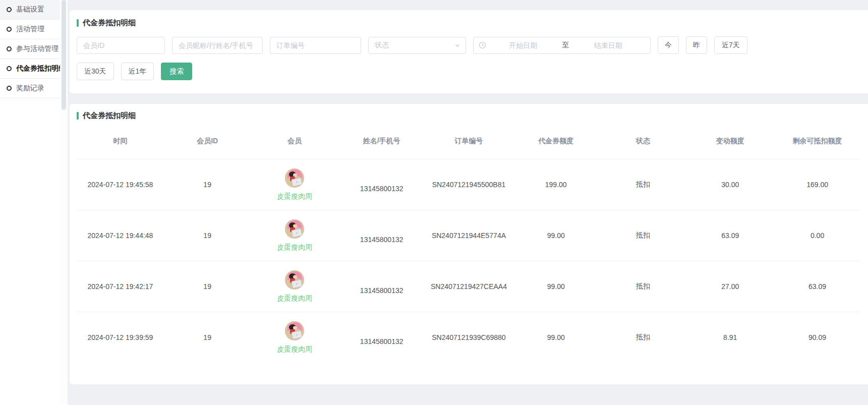 The width and height of the screenshot is (868, 405). What do you see at coordinates (381, 142) in the screenshot?
I see `column-header: 姓名/手机号` at bounding box center [381, 142].